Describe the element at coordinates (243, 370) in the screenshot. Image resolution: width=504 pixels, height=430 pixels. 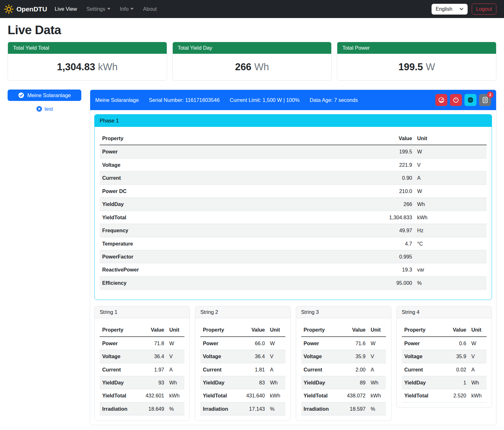
I see `table-row: Current1.81A` at that location.